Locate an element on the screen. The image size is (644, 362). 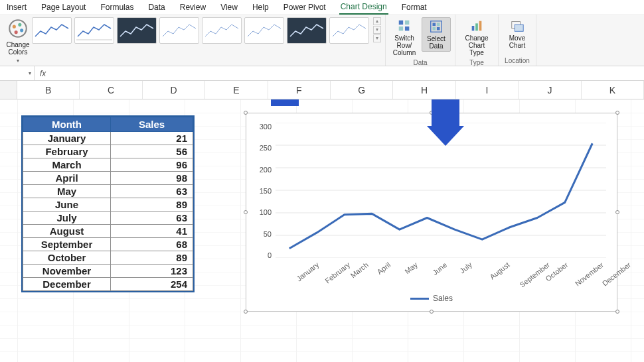
legend-line-icon is located at coordinates (420, 298).